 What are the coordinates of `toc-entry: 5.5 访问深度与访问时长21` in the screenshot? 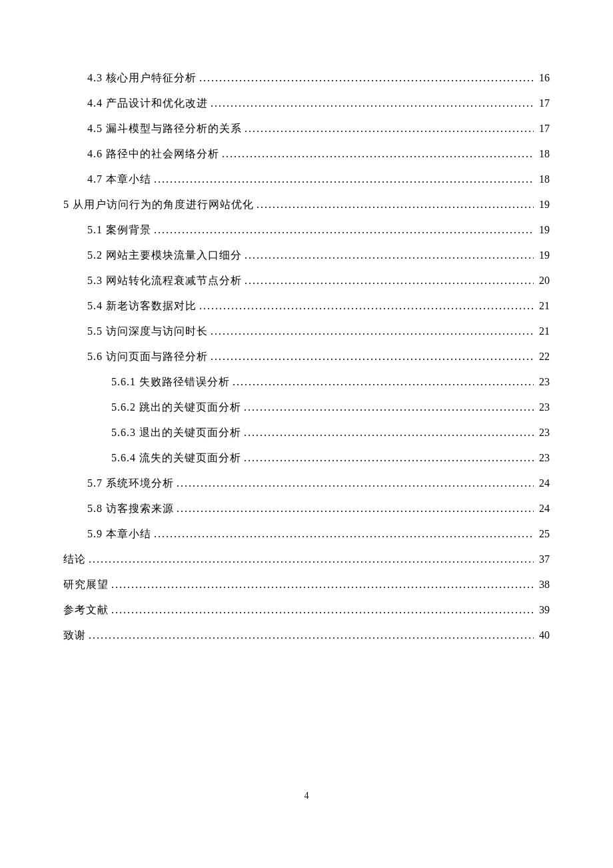 It's located at (306, 331).